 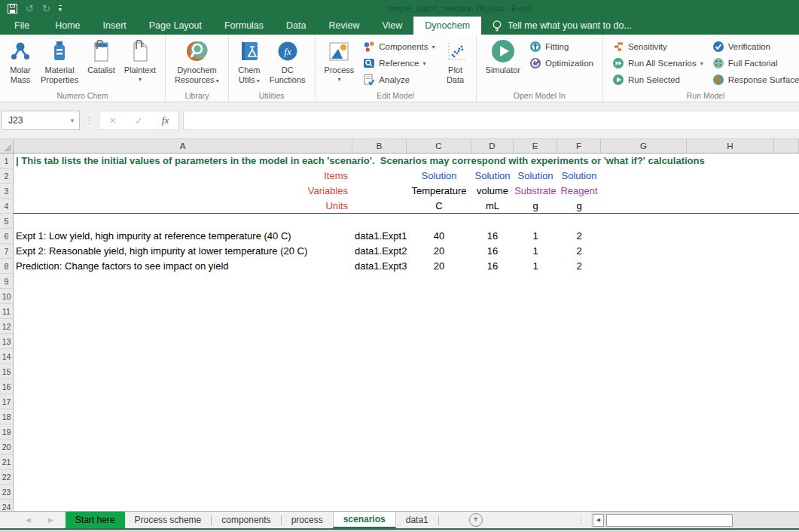 I want to click on process-button: Process▾, so click(x=340, y=60).